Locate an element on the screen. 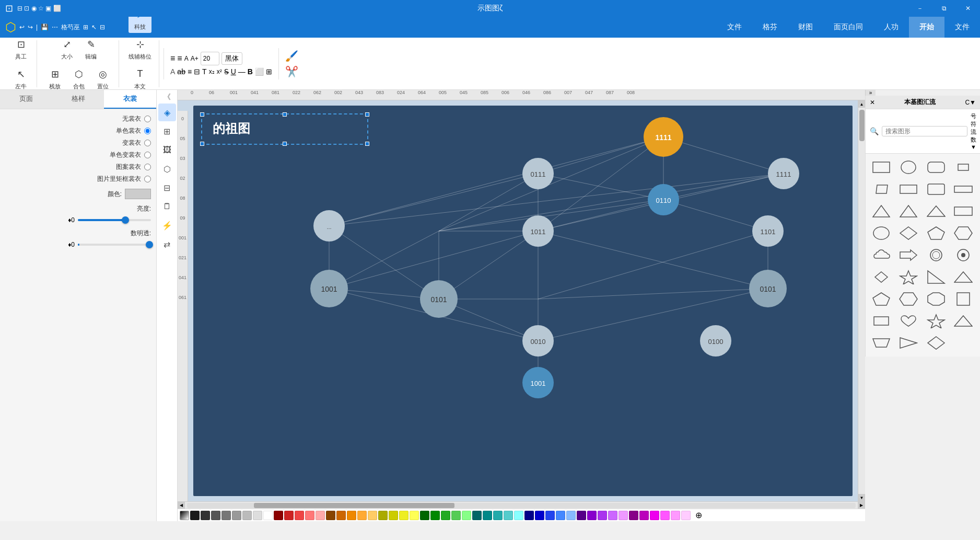  right-toggle-btn: » is located at coordinates (870, 93).